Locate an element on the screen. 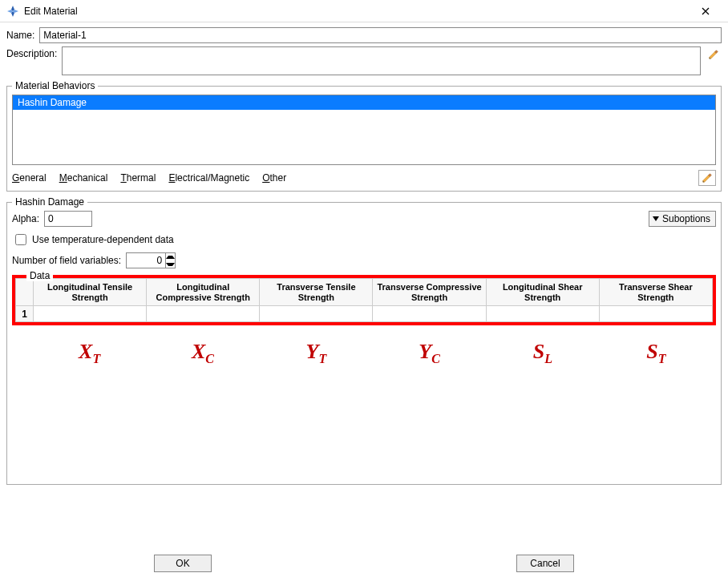 The height and width of the screenshot is (577, 728). nfv-increment is located at coordinates (170, 256).